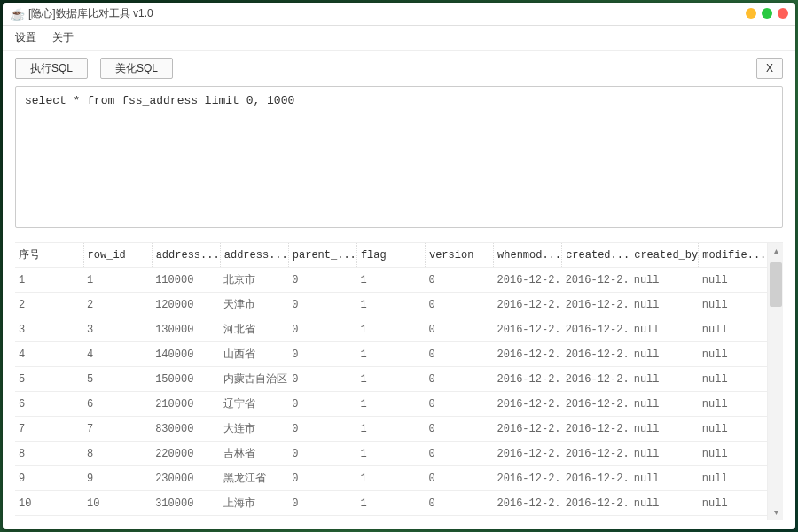  I want to click on column-header: whenmod..., so click(528, 255).